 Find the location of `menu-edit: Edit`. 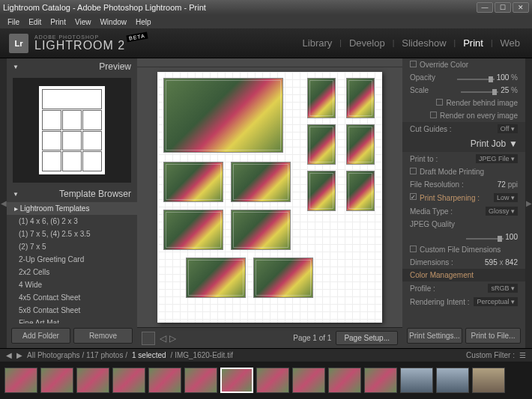

menu-edit: Edit is located at coordinates (34, 22).